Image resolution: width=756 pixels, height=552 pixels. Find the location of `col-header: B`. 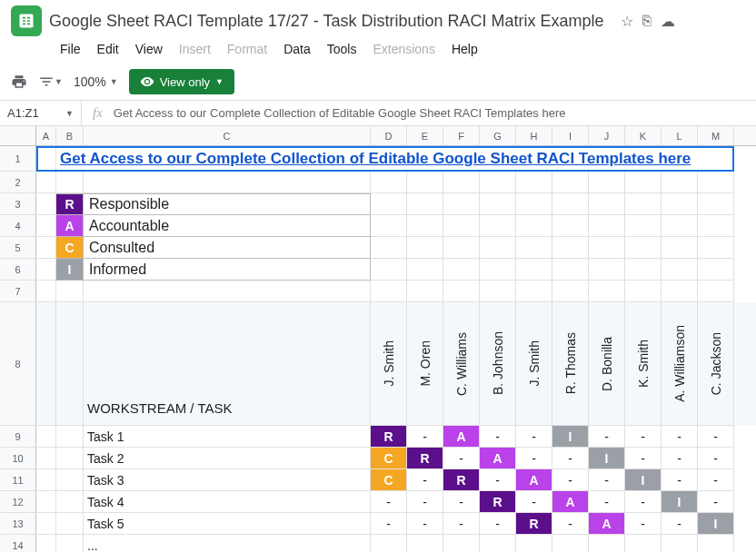

col-header: B is located at coordinates (70, 136).